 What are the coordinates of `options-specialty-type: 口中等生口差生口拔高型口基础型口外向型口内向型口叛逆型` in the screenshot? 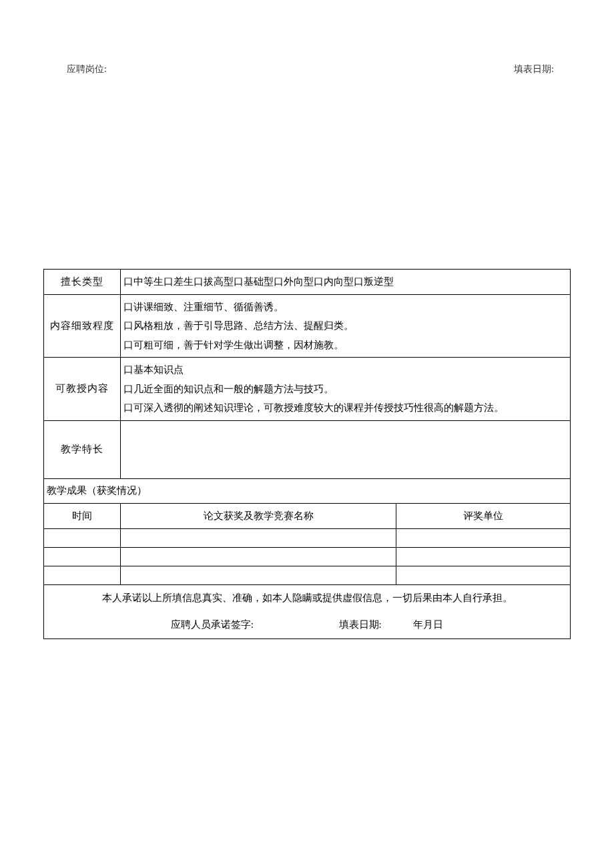 It's located at (346, 282).